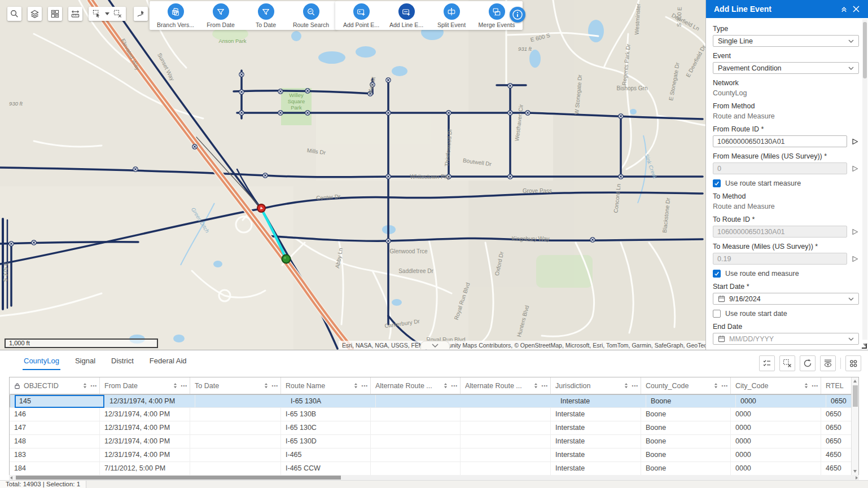  I want to click on end-date-picker: MM/DD/YYYY, so click(786, 338).